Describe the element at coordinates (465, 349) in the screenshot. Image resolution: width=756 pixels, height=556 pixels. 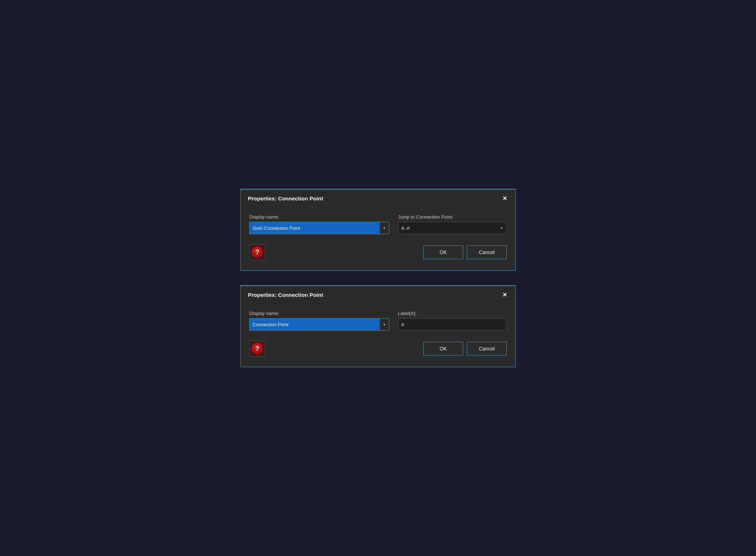
I see `dialog-2-action-buttons: OK Cancel` at that location.